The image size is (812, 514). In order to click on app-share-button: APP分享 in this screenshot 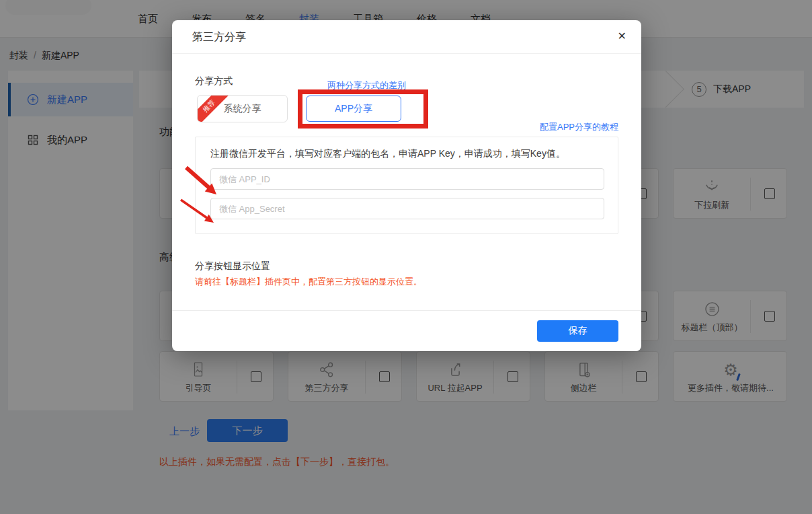, I will do `click(354, 109)`.